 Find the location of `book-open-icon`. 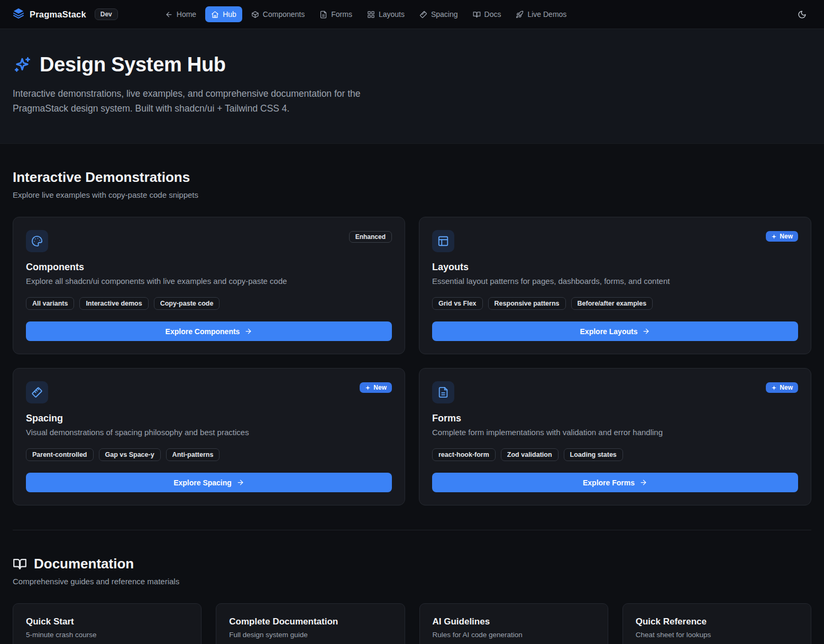

book-open-icon is located at coordinates (20, 564).